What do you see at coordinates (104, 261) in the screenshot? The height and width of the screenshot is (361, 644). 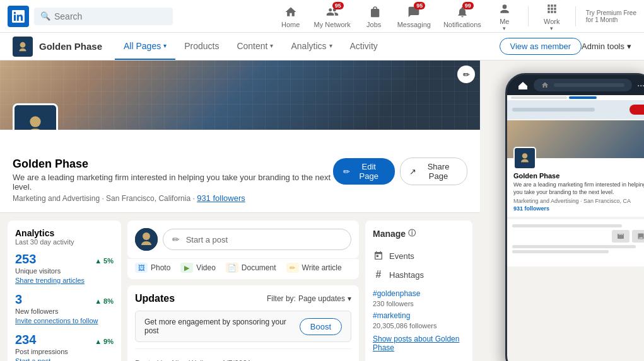 I see `stat-visitors-change: ▲ 5%` at bounding box center [104, 261].